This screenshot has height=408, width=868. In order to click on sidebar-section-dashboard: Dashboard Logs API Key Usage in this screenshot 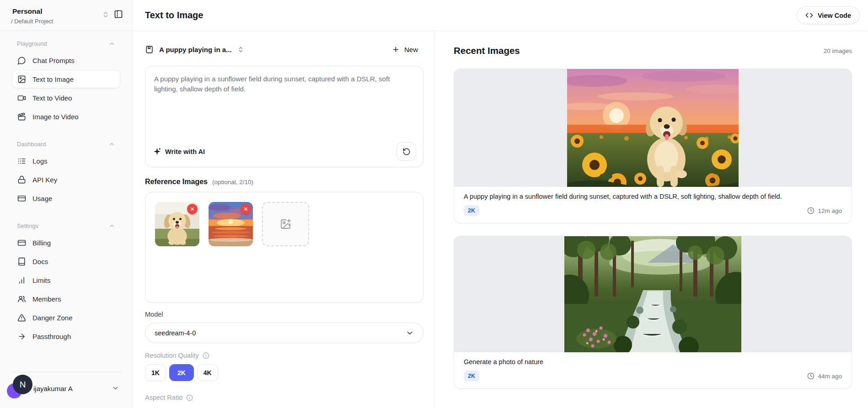, I will do `click(66, 174)`.